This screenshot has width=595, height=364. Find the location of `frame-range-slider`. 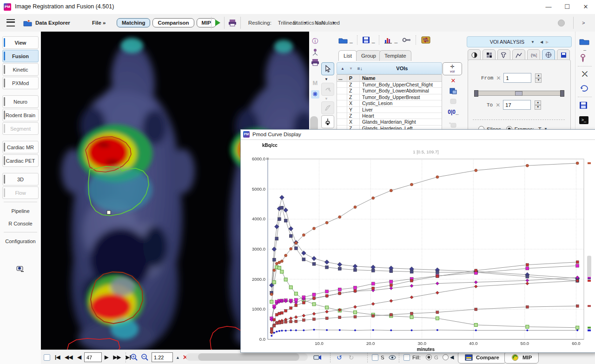

frame-range-slider is located at coordinates (519, 93).